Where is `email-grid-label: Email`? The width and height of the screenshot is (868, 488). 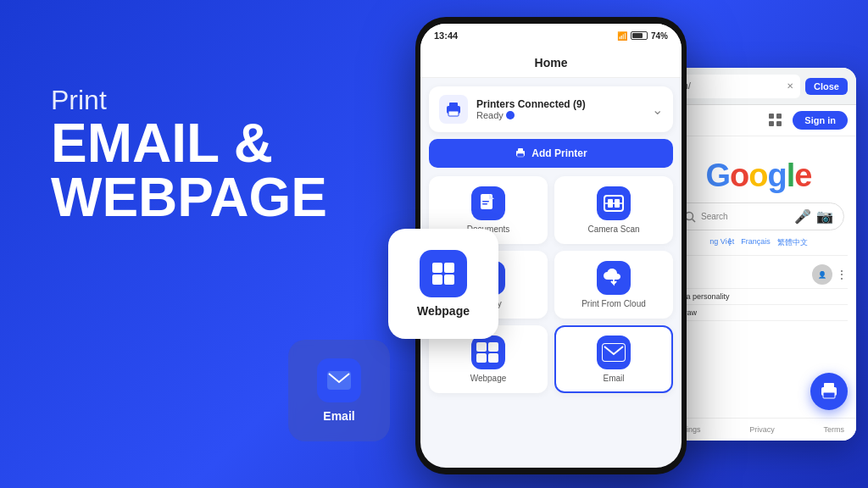
email-grid-label: Email is located at coordinates (614, 378).